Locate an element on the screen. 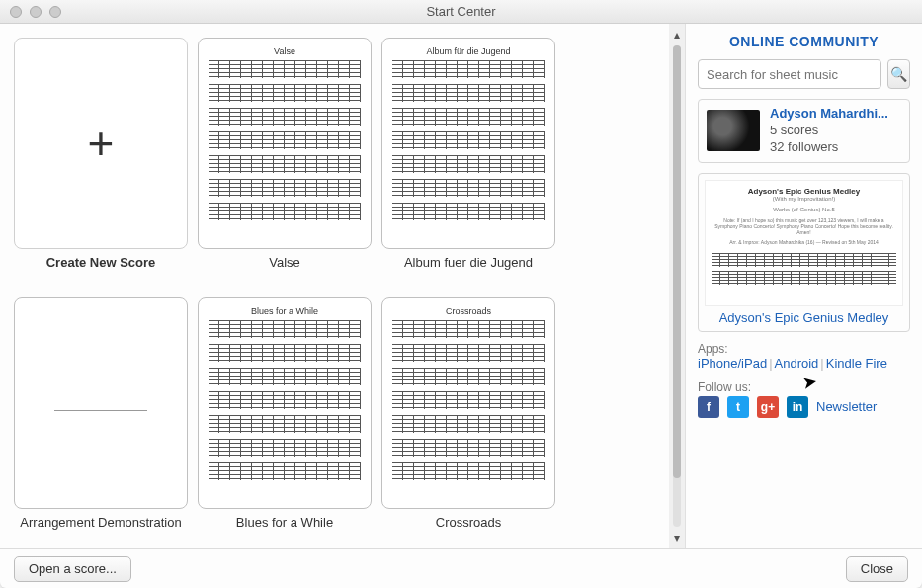  open-score-button: Open a score... is located at coordinates (73, 569).